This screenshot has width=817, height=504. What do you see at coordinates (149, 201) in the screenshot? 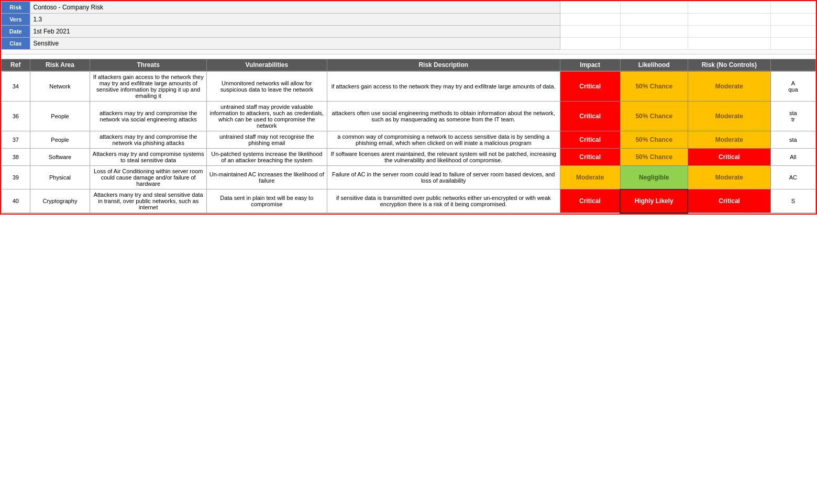
I see `table-cell: Attackers many try and steal sensitive d…` at bounding box center [149, 201].